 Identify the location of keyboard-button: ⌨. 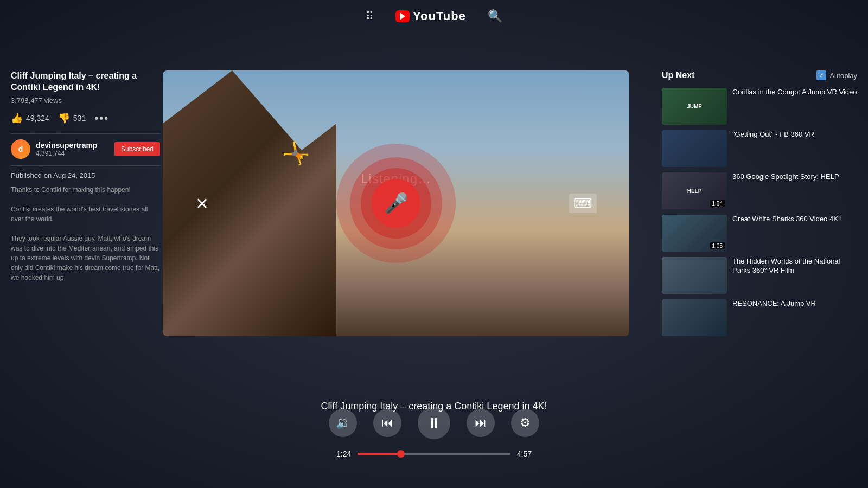
(583, 203).